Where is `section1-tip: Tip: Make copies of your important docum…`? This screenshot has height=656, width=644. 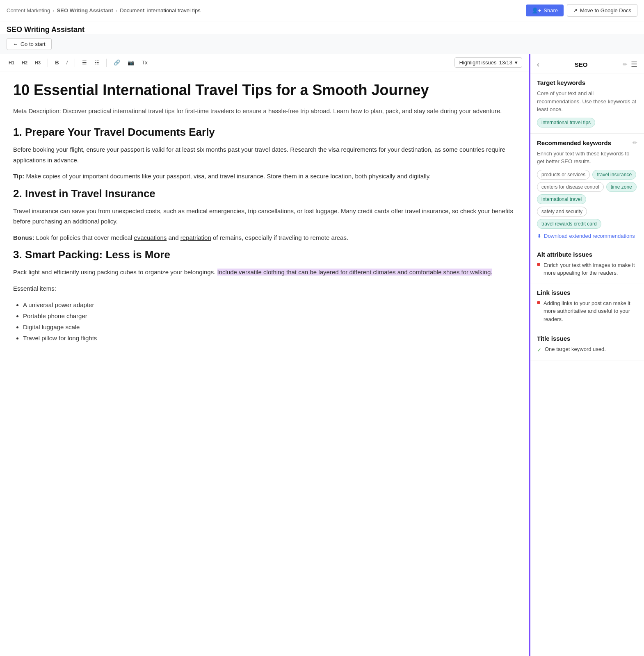
section1-tip: Tip: Make copies of your important docum… is located at coordinates (264, 176).